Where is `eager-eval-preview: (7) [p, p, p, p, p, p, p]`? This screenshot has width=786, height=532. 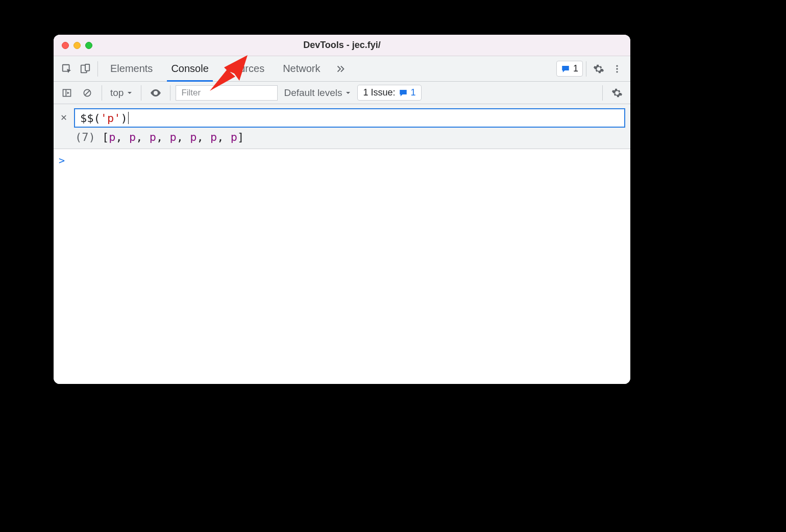
eager-eval-preview: (7) [p, p, p, p, p, p, p] is located at coordinates (350, 137).